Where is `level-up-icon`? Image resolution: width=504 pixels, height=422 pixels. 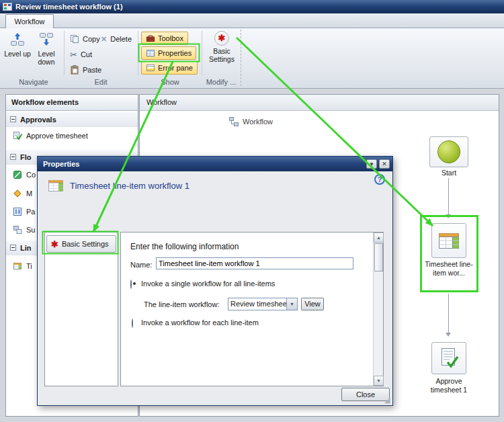
level-up-icon is located at coordinates (17, 40).